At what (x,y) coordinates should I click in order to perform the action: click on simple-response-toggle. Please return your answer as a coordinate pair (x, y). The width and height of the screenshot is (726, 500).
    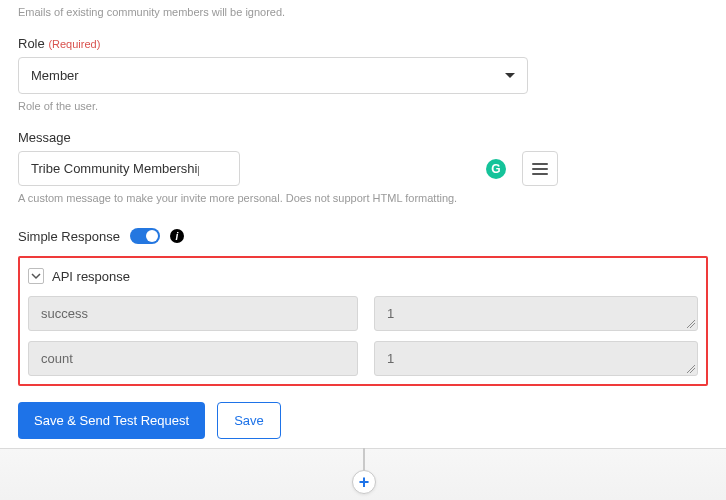
    Looking at the image, I should click on (145, 236).